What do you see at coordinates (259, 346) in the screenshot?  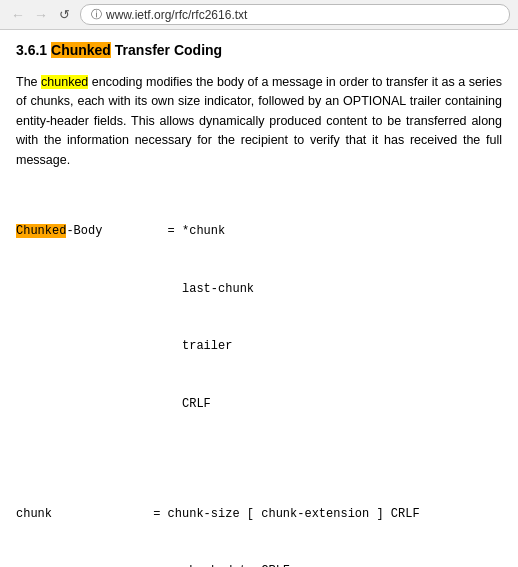 I see `grammar-row-trailer: trailer` at bounding box center [259, 346].